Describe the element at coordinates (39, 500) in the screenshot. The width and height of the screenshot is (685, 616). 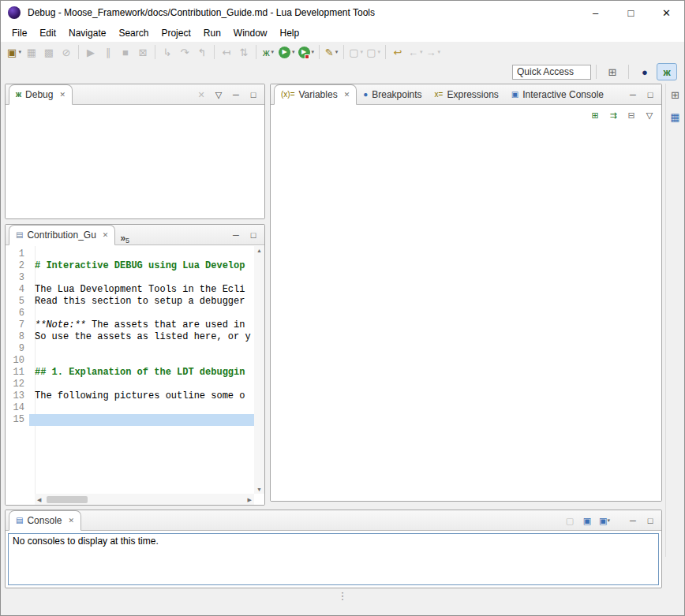
I see `scroll-left-icon: ◀` at that location.